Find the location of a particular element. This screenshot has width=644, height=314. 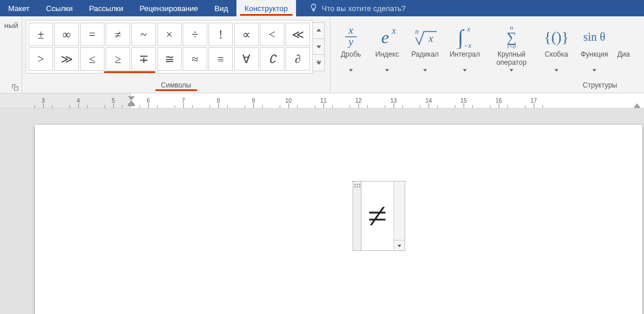

tab-review: Рецензирование is located at coordinates (169, 8).